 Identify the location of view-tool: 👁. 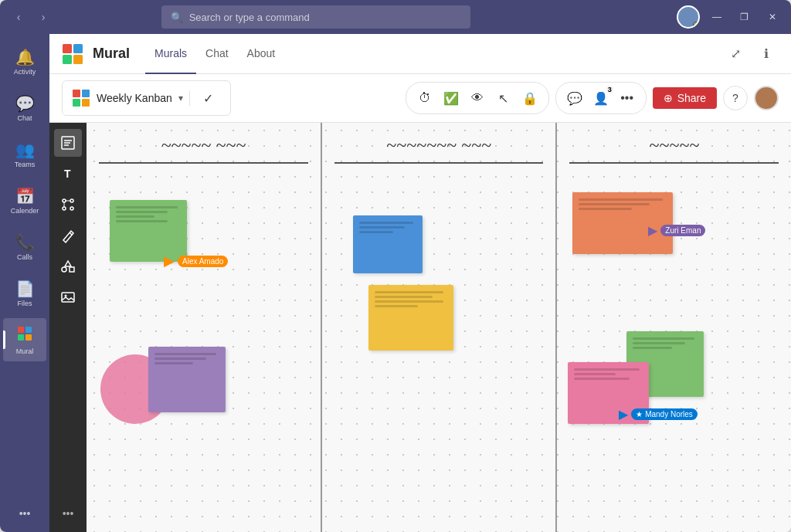
(477, 98).